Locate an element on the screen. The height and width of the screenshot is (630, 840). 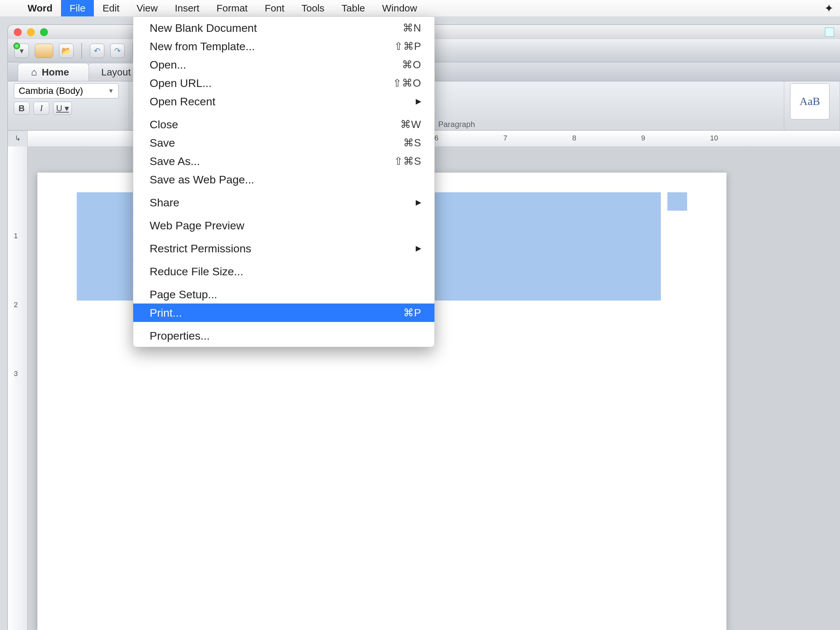
menubar-item-edit: Edit is located at coordinates (111, 8).